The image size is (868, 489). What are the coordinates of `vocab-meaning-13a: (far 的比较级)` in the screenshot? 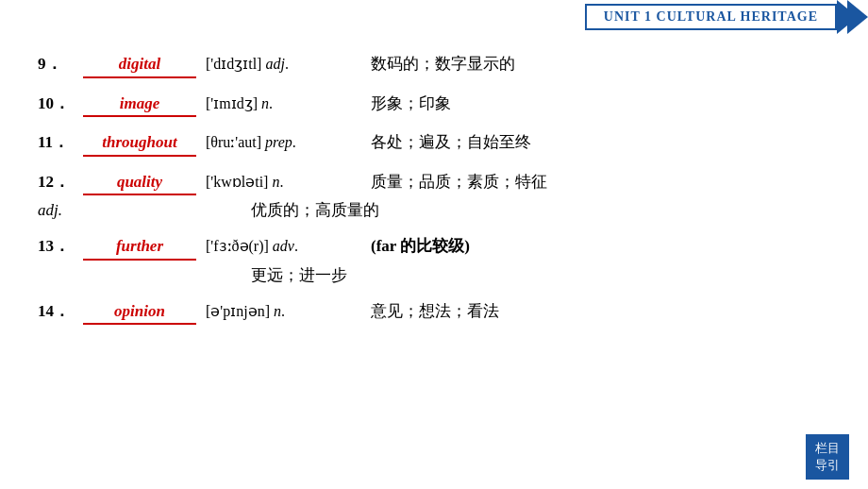 It's located at (421, 246).